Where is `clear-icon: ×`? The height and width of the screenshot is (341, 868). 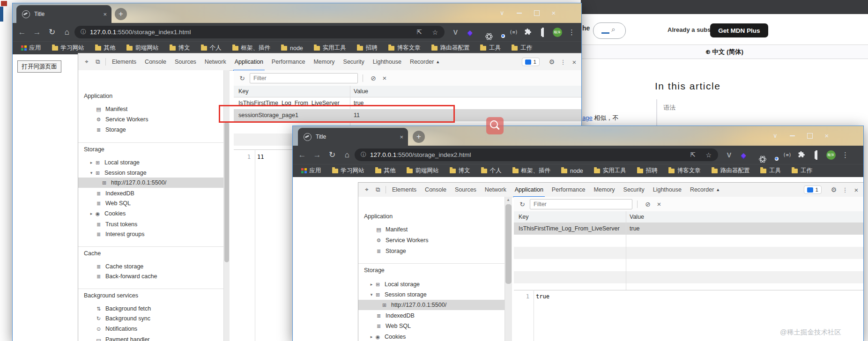
clear-icon: × is located at coordinates (385, 78).